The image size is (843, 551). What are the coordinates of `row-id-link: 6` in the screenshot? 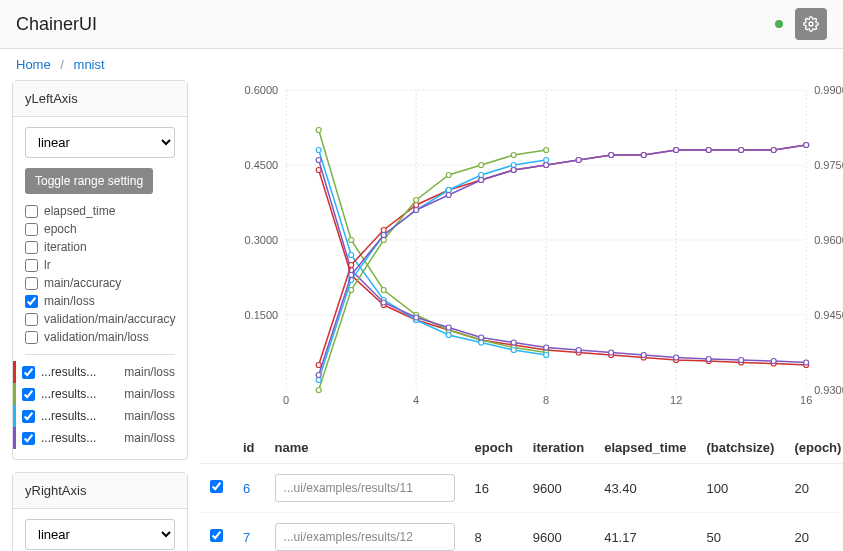 It's located at (246, 488).